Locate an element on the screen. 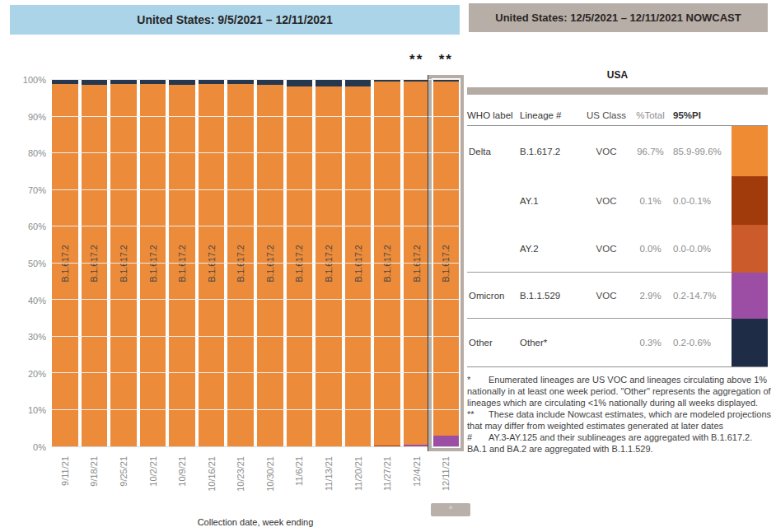  pi-value: 0.2-0.6% is located at coordinates (702, 343).